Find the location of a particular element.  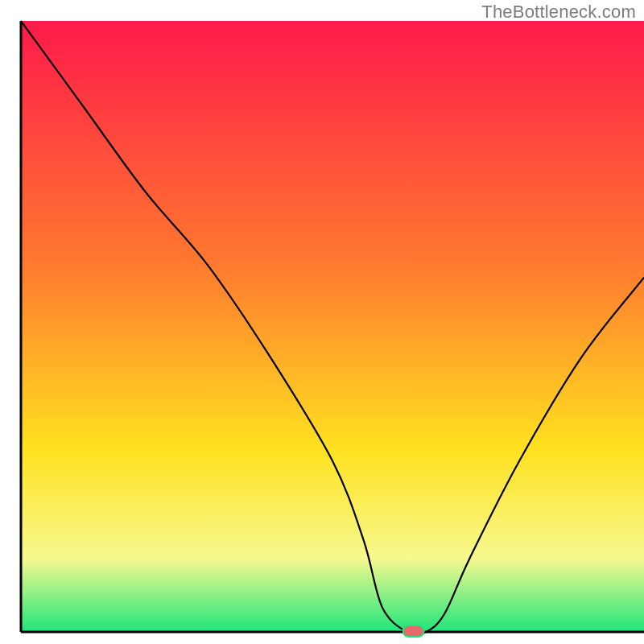

watermark-text: TheBottleneck.com is located at coordinates (559, 12).